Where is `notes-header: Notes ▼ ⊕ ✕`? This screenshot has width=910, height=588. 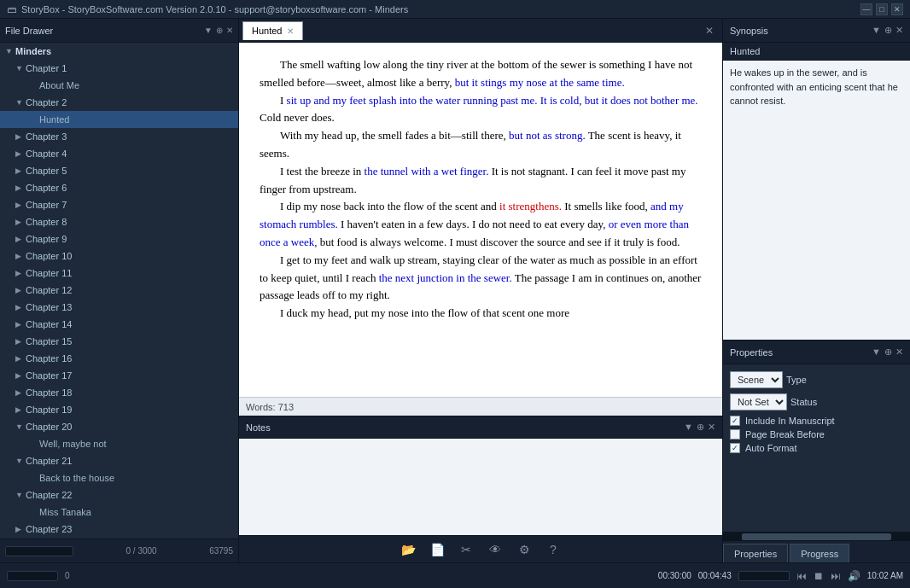
notes-header: Notes ▼ ⊕ ✕ is located at coordinates (481, 428).